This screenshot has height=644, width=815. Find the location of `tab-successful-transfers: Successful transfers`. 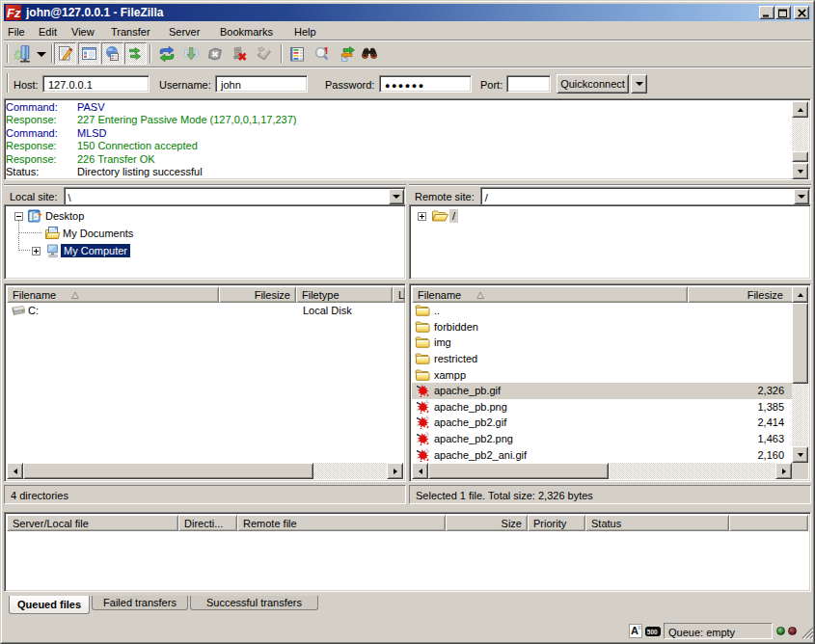

tab-successful-transfers: Successful transfers is located at coordinates (255, 604).